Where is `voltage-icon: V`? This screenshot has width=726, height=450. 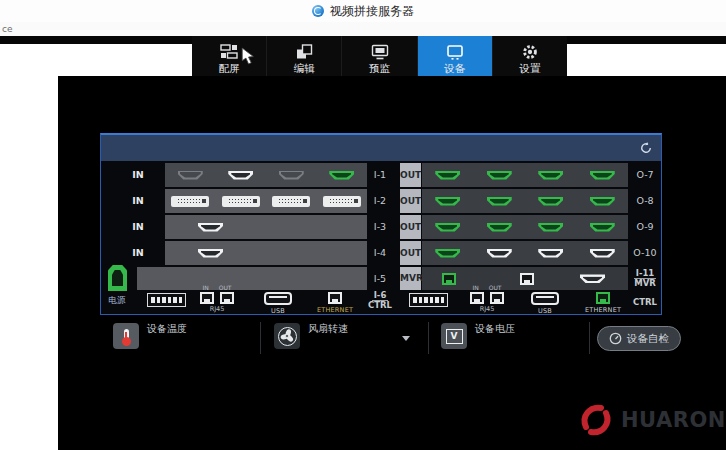
voltage-icon: V is located at coordinates (454, 336).